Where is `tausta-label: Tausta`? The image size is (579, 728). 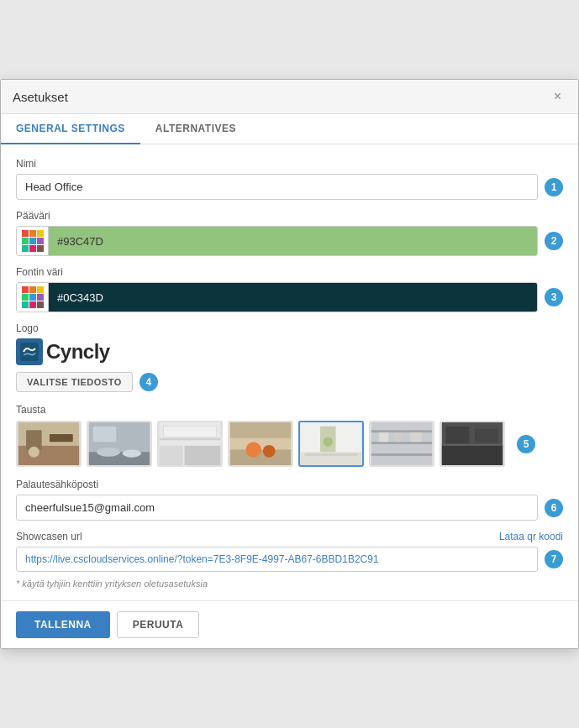 tausta-label: Tausta is located at coordinates (30, 410).